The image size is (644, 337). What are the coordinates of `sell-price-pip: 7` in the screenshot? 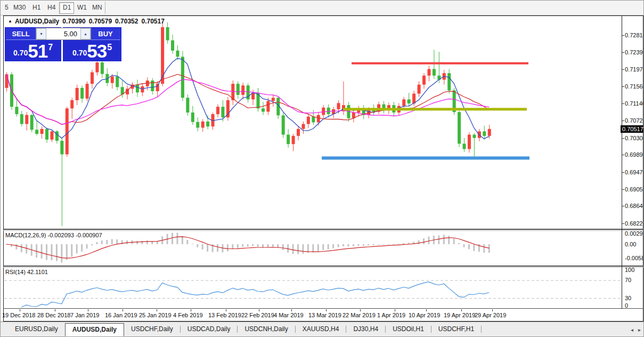 It's located at (50, 47).